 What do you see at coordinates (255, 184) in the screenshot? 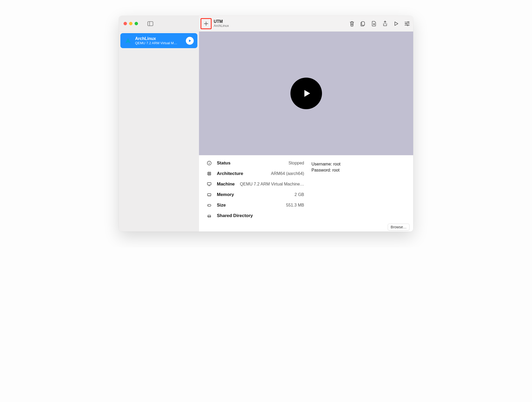
I see `detail-row-machine: Machine QEMU 7.2 ARM Virtual Machine…` at bounding box center [255, 184].